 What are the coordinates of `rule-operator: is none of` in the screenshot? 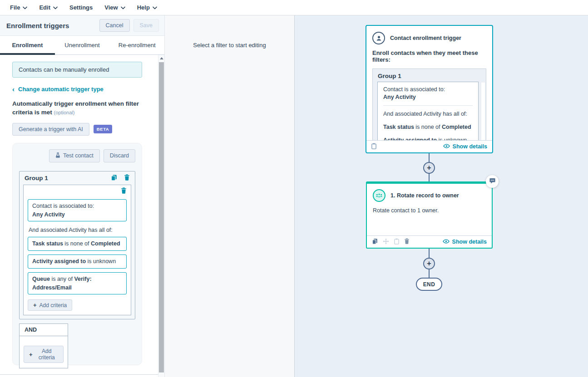 It's located at (77, 244).